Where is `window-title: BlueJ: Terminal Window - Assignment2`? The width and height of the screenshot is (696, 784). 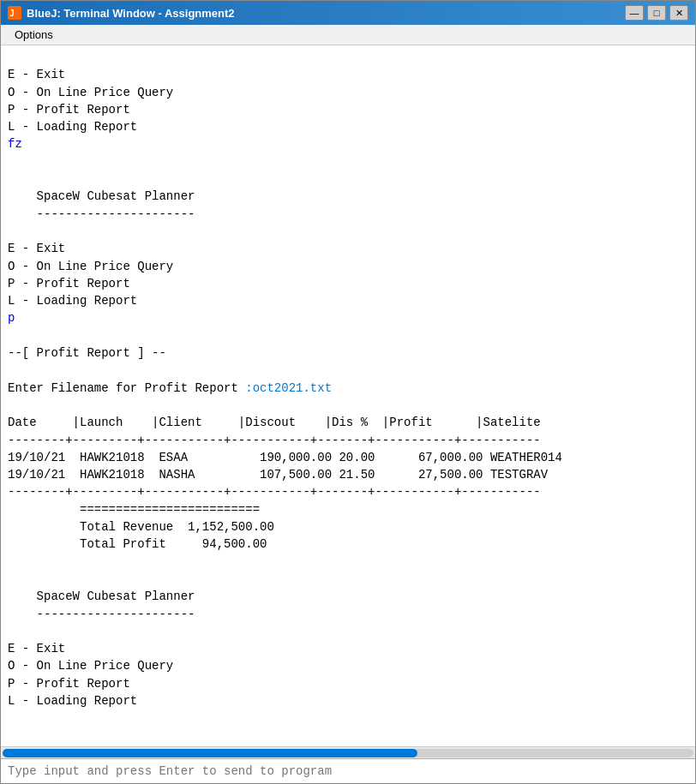 window-title: BlueJ: Terminal Window - Assignment2 is located at coordinates (130, 14).